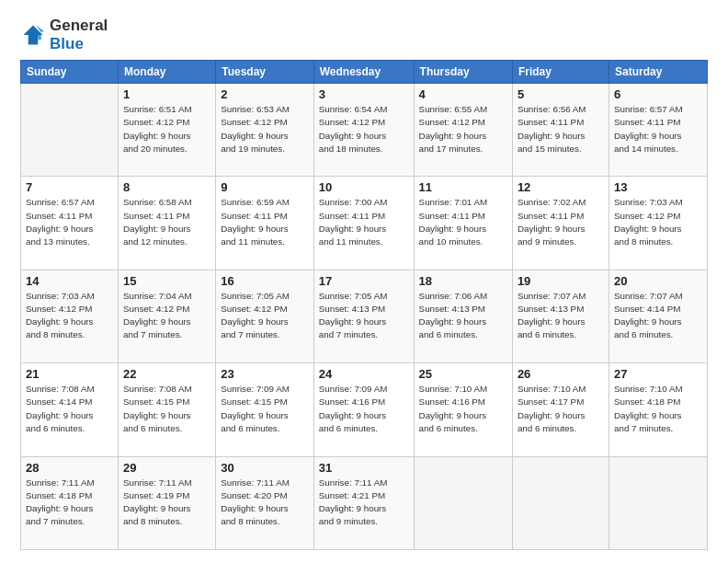 This screenshot has height=563, width=728. Describe the element at coordinates (265, 129) in the screenshot. I see `day-info: Sunrise: 6:53 AM Sunset: 4:12 PM Dayligh…` at that location.